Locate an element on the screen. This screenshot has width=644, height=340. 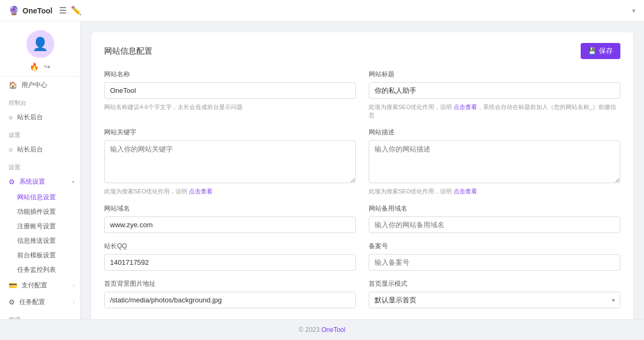
logo-icon: 🔮 is located at coordinates (14, 11).